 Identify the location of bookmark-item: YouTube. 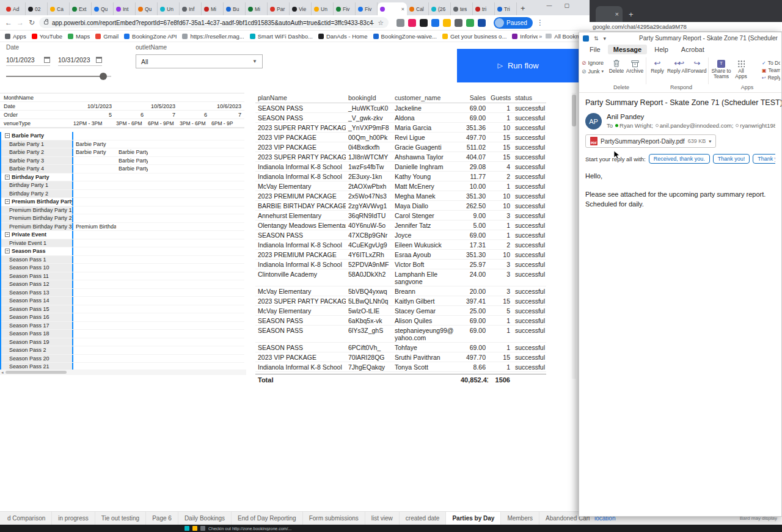
(47, 37).